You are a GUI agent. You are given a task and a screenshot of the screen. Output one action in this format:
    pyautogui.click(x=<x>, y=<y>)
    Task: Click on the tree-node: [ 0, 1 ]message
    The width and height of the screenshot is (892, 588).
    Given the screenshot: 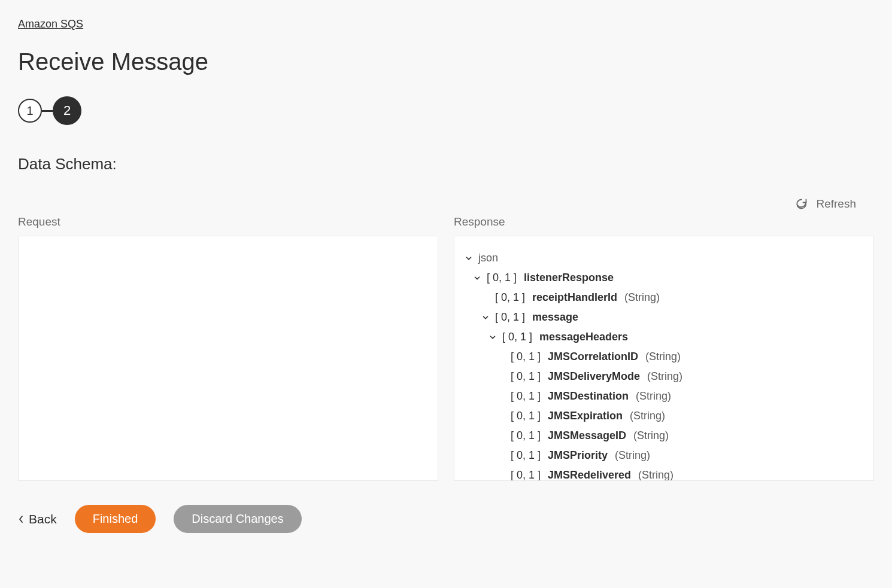 What is the action you would take?
    pyautogui.click(x=664, y=317)
    